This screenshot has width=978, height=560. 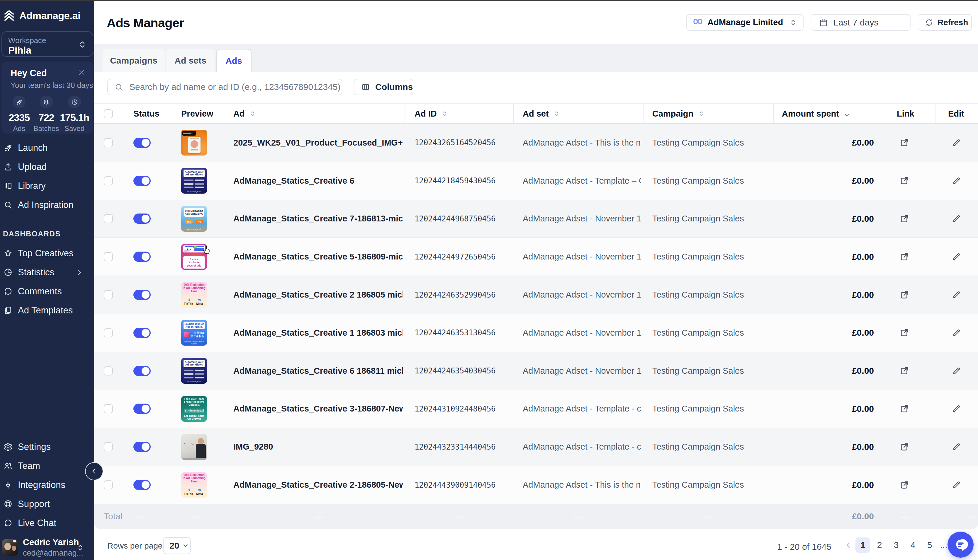 What do you see at coordinates (745, 22) in the screenshot?
I see `account-selector: ∞ AdManage Limited` at bounding box center [745, 22].